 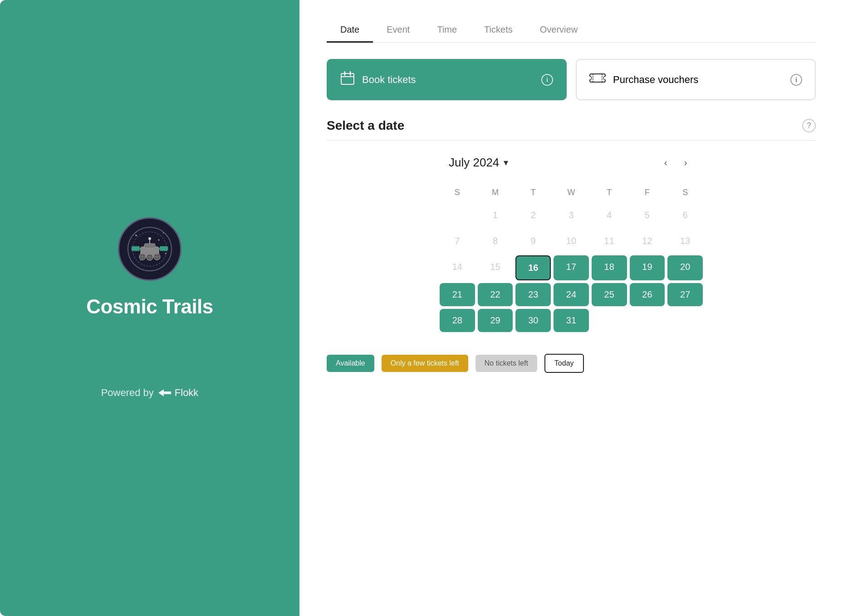 What do you see at coordinates (150, 249) in the screenshot?
I see `app-logo` at bounding box center [150, 249].